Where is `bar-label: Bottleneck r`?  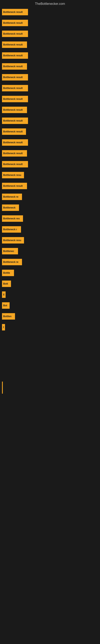
bar-label: Bottleneck r is located at coordinates (10, 230).